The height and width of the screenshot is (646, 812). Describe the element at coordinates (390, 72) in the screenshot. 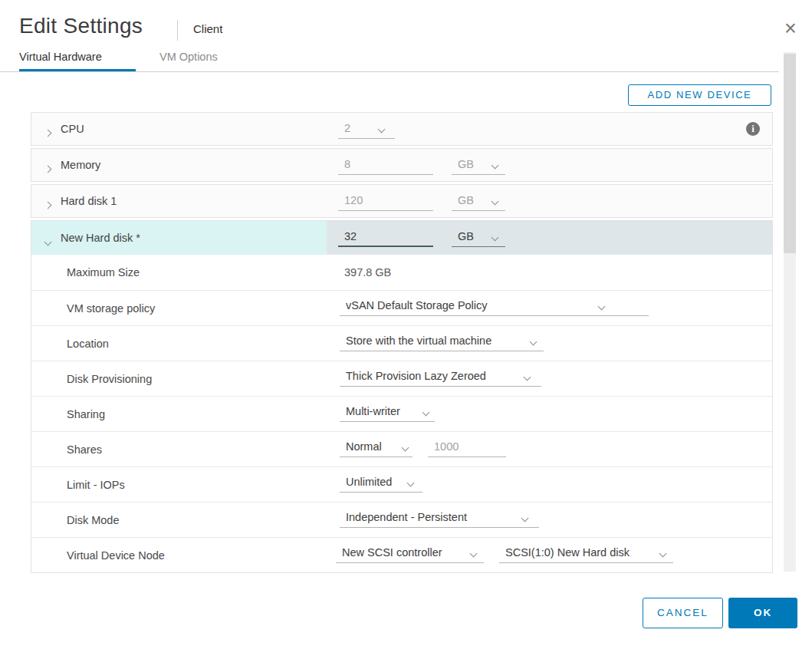

I see `tabs-divider` at that location.